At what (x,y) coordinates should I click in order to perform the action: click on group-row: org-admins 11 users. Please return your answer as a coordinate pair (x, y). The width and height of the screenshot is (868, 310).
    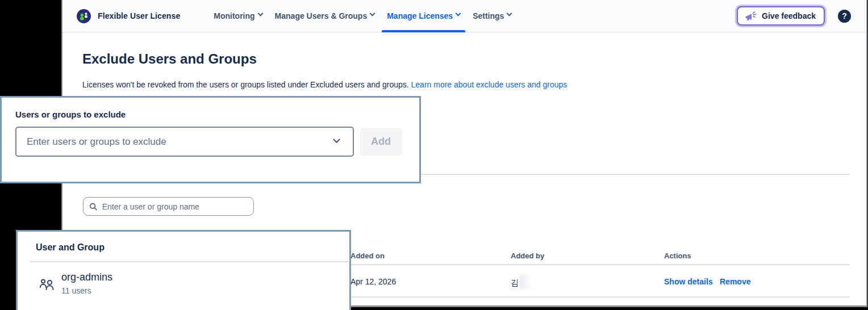
    Looking at the image, I should click on (76, 283).